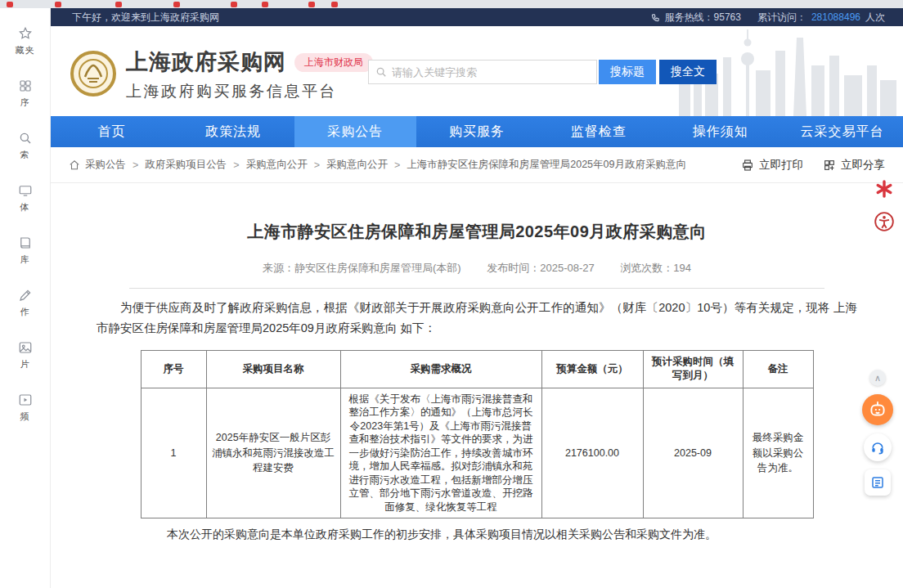 This screenshot has width=903, height=588. Describe the element at coordinates (772, 165) in the screenshot. I see `print-button: 立即打印` at that location.